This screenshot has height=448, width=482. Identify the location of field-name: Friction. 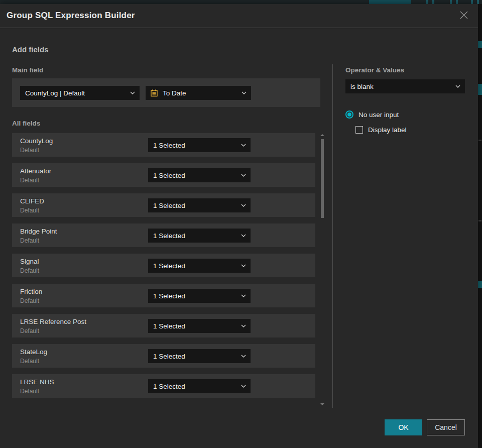
(31, 291).